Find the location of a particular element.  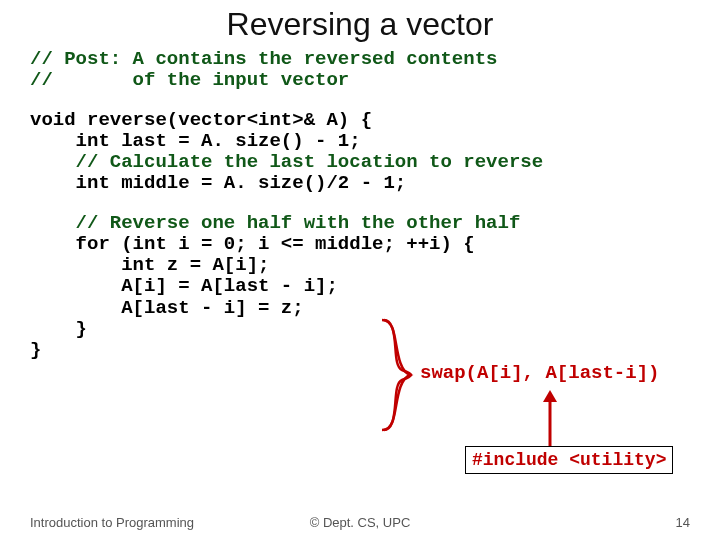

arrow-up-icon is located at coordinates (550, 418).